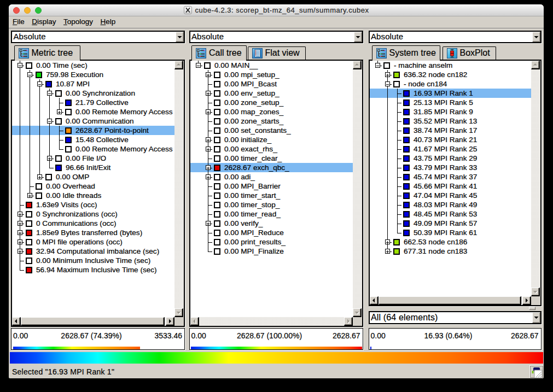 This screenshot has height=392, width=553. What do you see at coordinates (79, 242) in the screenshot?
I see `svg-text: 0 MPI file operations (occ)` at bounding box center [79, 242].